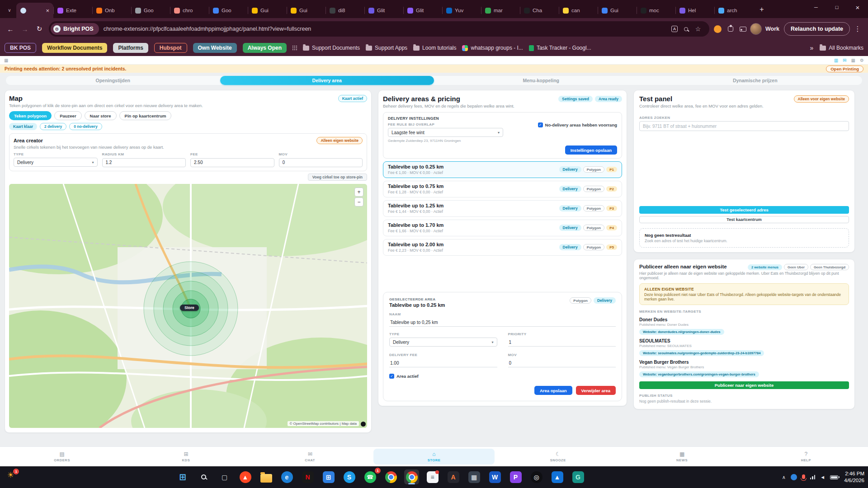 The width and height of the screenshot is (868, 488). I want to click on pause-button: Pauzeer, so click(68, 116).